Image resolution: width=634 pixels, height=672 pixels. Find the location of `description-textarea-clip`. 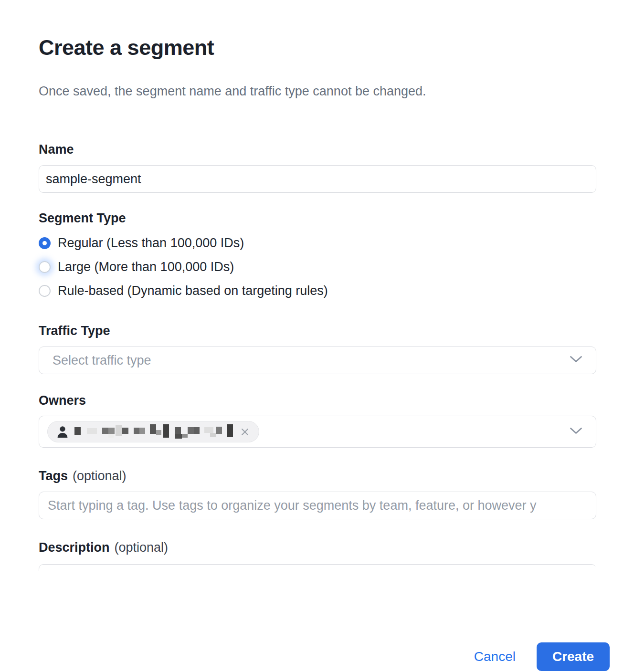

description-textarea-clip is located at coordinates (317, 567).